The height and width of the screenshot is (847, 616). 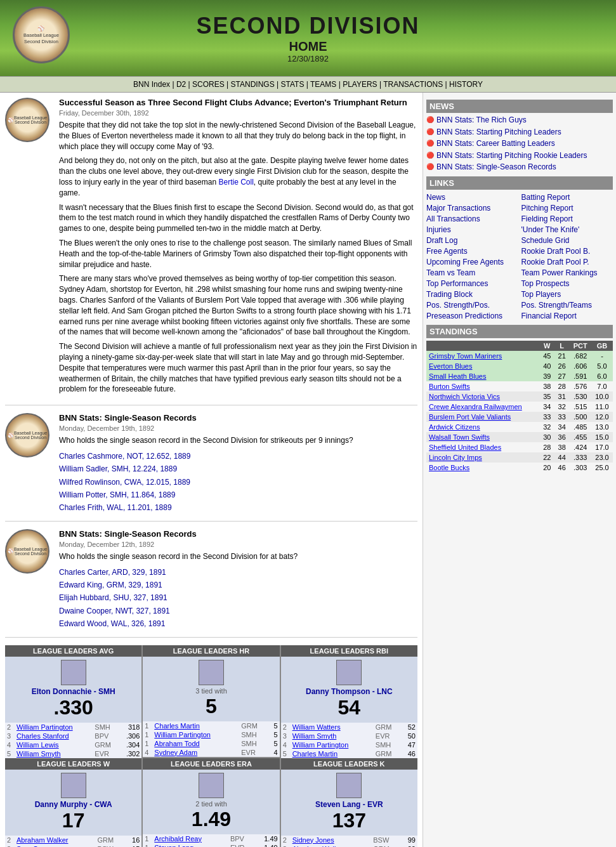 I want to click on link-top-performances: Top Performances, so click(x=472, y=284).